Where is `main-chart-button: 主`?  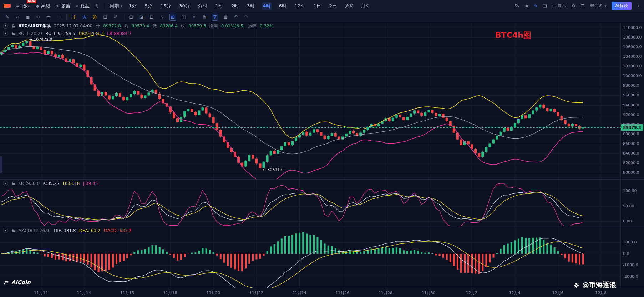
main-chart-button: 主 is located at coordinates (74, 17).